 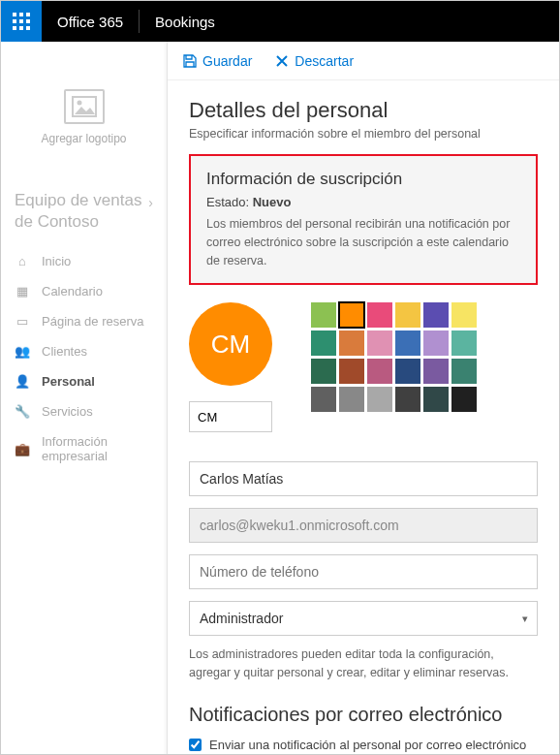 What do you see at coordinates (84, 107) in the screenshot?
I see `image-placeholder-icon` at bounding box center [84, 107].